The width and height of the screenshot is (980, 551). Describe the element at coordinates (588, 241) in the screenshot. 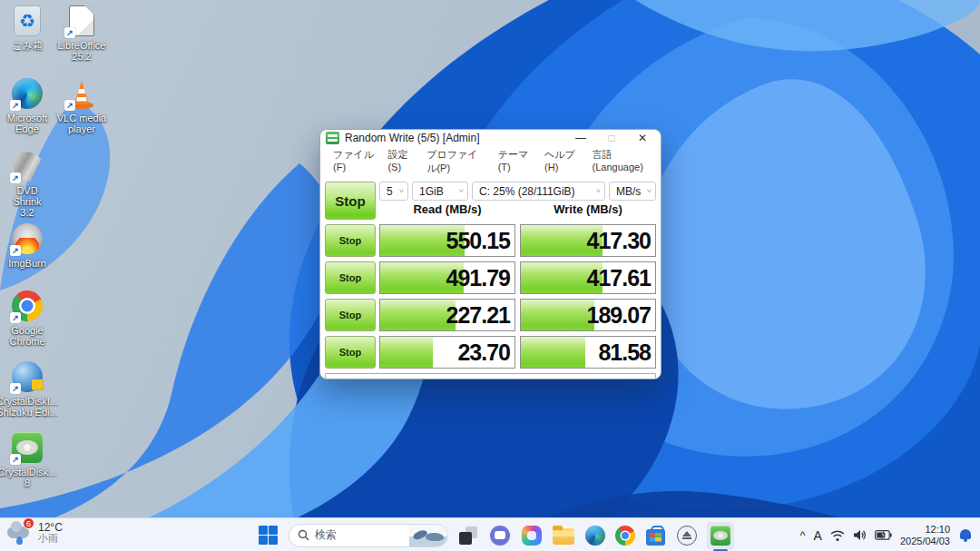

I see `write-result-cell: 417.30` at that location.